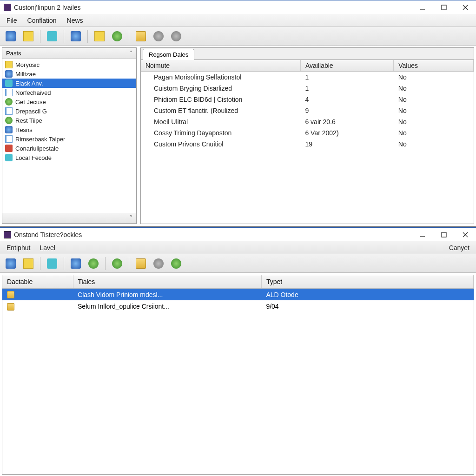  I want to click on window2-title: Onstond Tistere?ockles, so click(213, 235).